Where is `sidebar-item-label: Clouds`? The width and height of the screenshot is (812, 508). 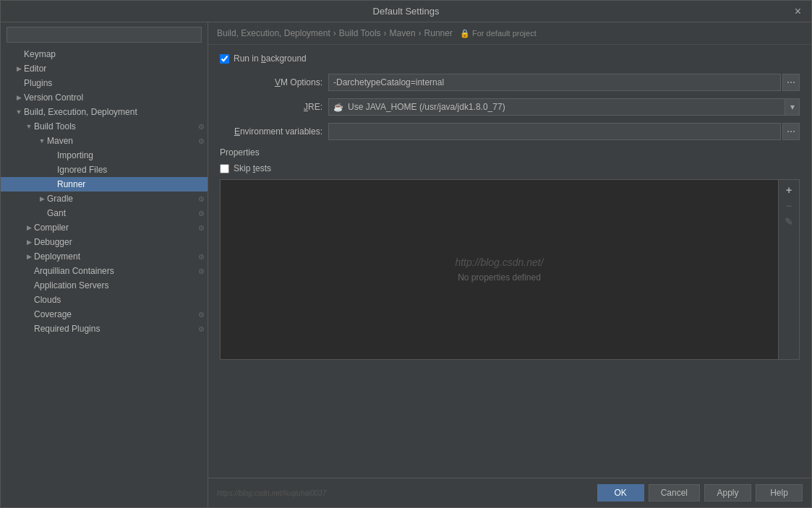
sidebar-item-label: Clouds is located at coordinates (121, 300).